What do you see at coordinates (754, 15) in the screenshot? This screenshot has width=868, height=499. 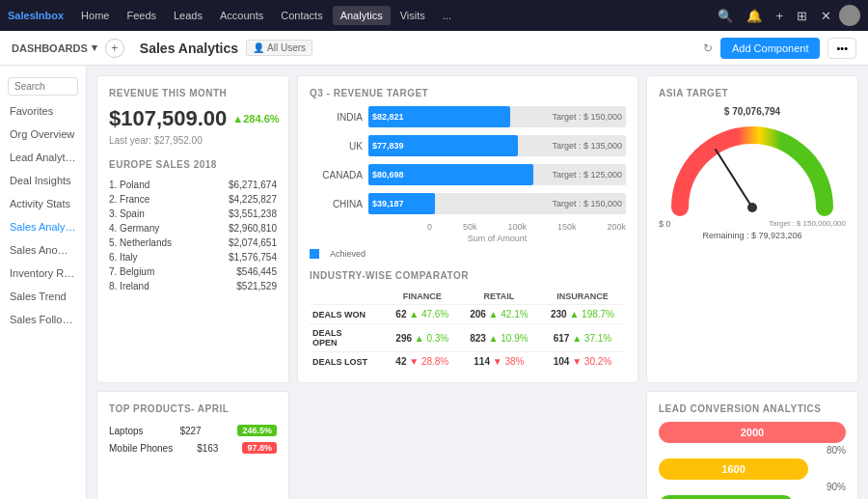 I see `bell-icon: 🔔` at bounding box center [754, 15].